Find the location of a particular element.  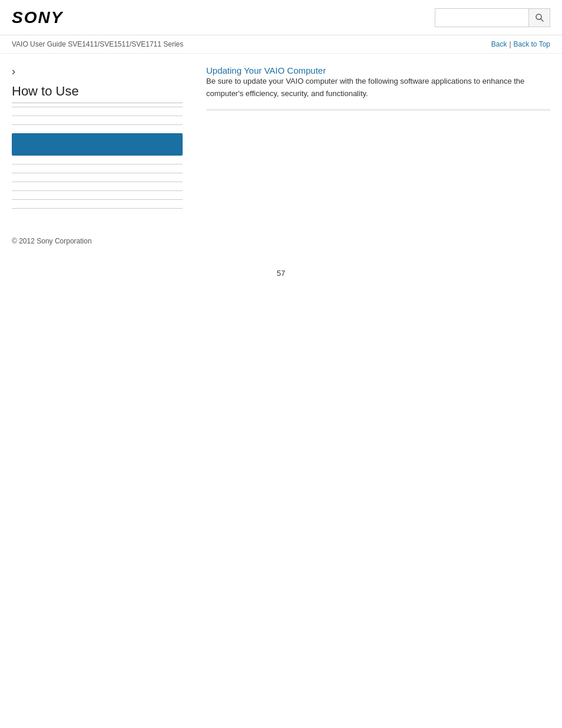

page-header: SONY is located at coordinates (281, 18).